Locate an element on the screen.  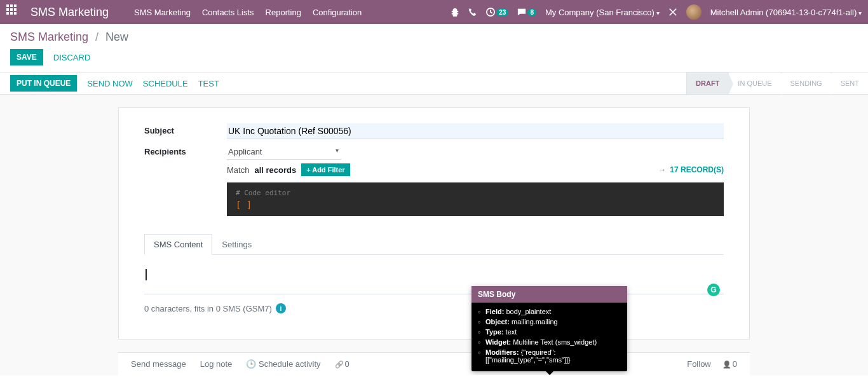
save-button: Save is located at coordinates (27, 57).